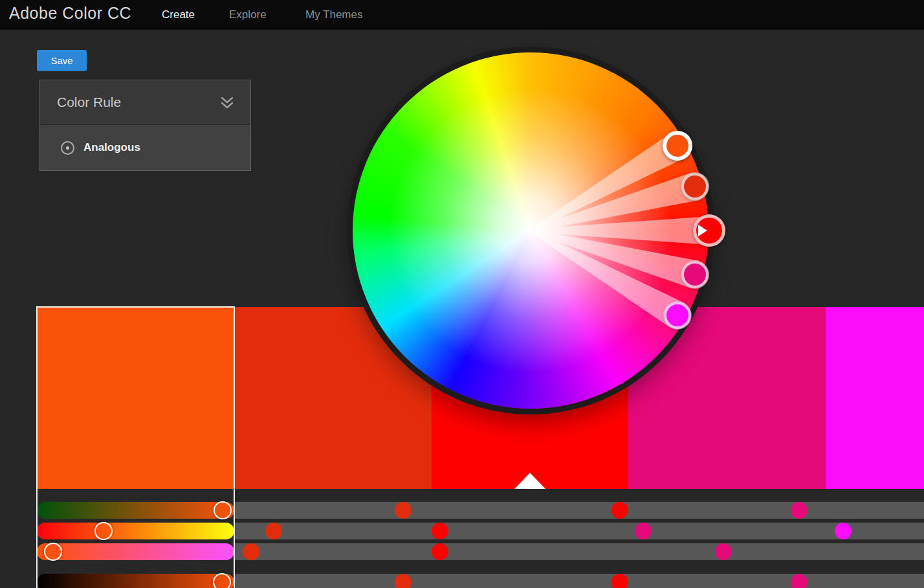 This screenshot has height=588, width=924. Describe the element at coordinates (179, 15) in the screenshot. I see `nav-tab-create: Create` at that location.